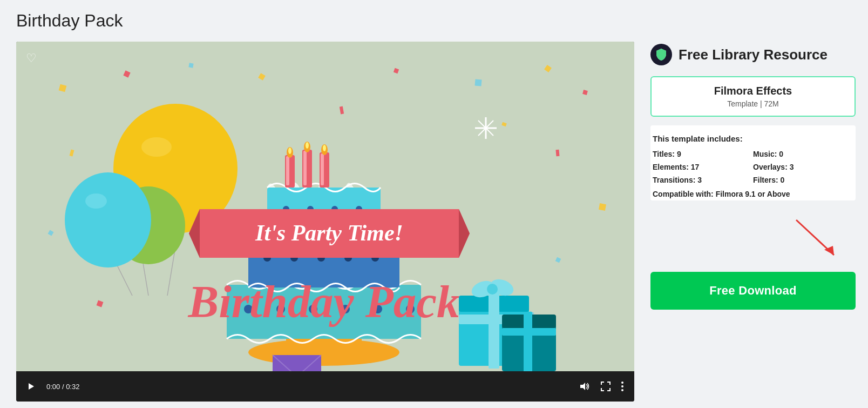 The image size is (868, 408). What do you see at coordinates (753, 91) in the screenshot?
I see `filmora-card-title: Filmora Effects` at bounding box center [753, 91].